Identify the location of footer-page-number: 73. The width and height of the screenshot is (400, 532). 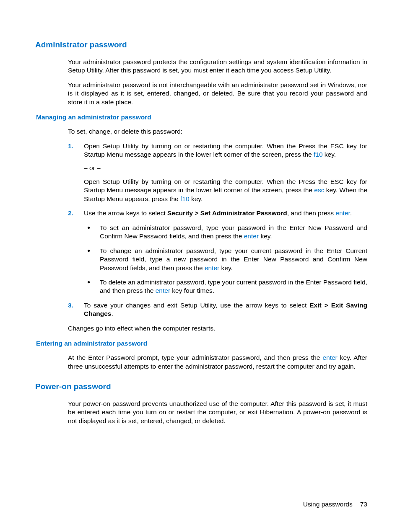
(364, 504).